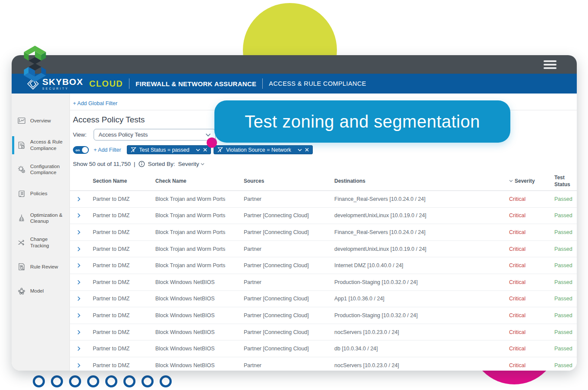  Describe the element at coordinates (63, 89) in the screenshot. I see `brand-subtitle: SECURITY` at that location.